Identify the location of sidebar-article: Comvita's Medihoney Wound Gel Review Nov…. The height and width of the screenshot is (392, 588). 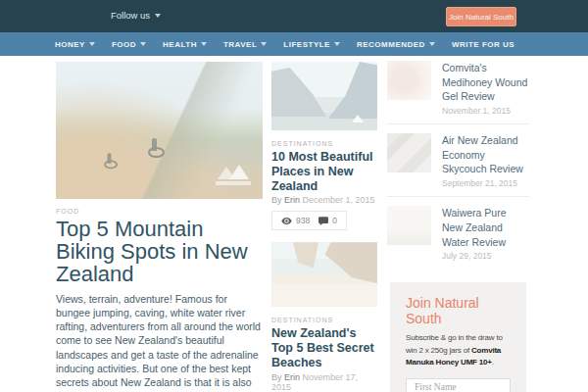
(459, 92).